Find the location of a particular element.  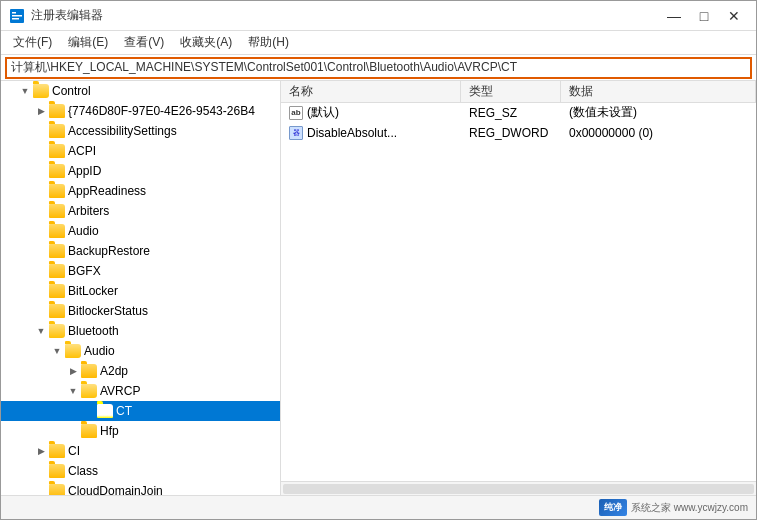

horizontal-scrollbar is located at coordinates (518, 488).